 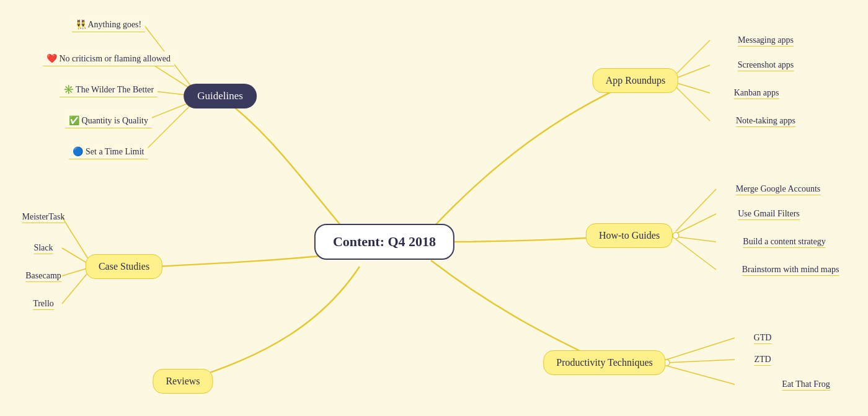 I want to click on how-to-guide-item-2: Use Gmail Filters, so click(x=769, y=214).